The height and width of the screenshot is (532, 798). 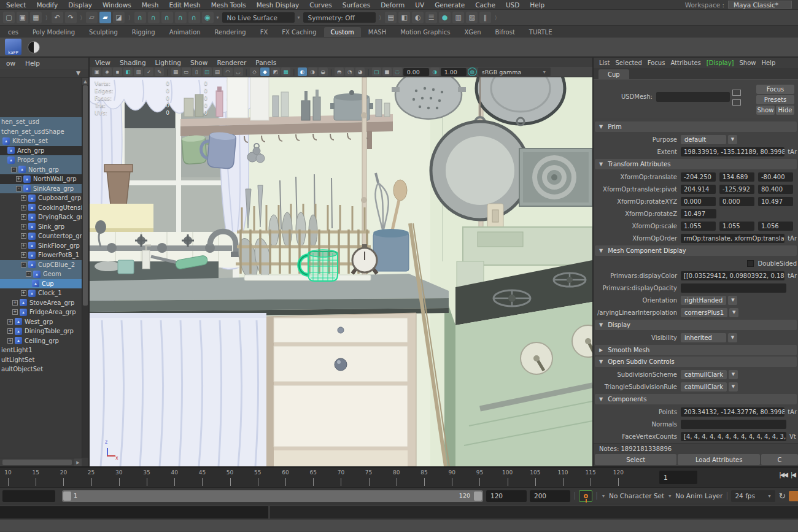 I want to click on grid-icon: ▦, so click(x=176, y=72).